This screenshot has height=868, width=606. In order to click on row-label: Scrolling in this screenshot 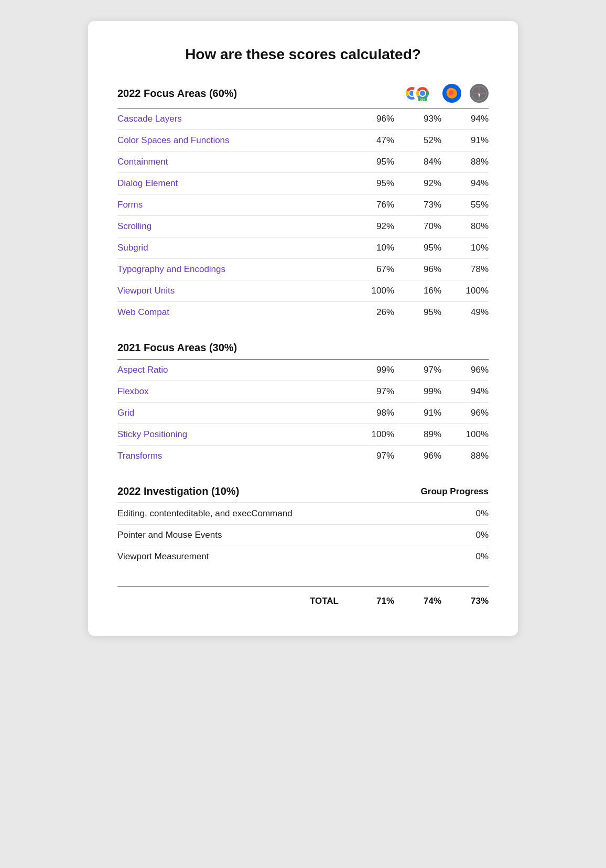, I will do `click(232, 226)`.